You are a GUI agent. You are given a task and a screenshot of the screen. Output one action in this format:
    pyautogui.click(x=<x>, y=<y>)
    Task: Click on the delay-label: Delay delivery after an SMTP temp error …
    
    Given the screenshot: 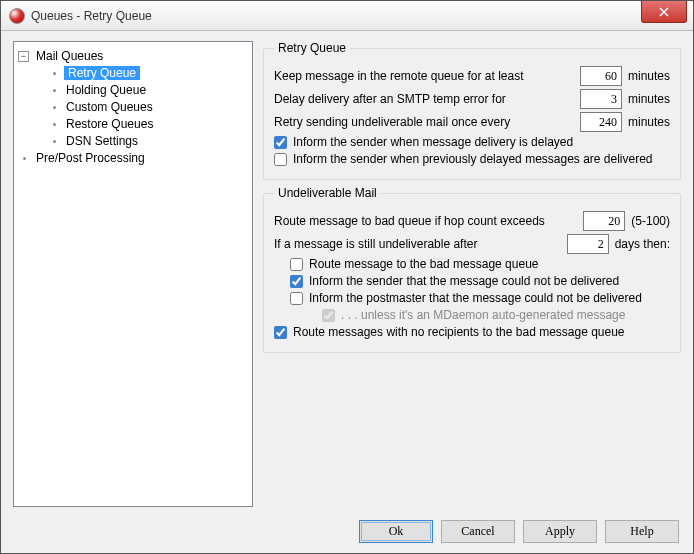 What is the action you would take?
    pyautogui.click(x=390, y=99)
    